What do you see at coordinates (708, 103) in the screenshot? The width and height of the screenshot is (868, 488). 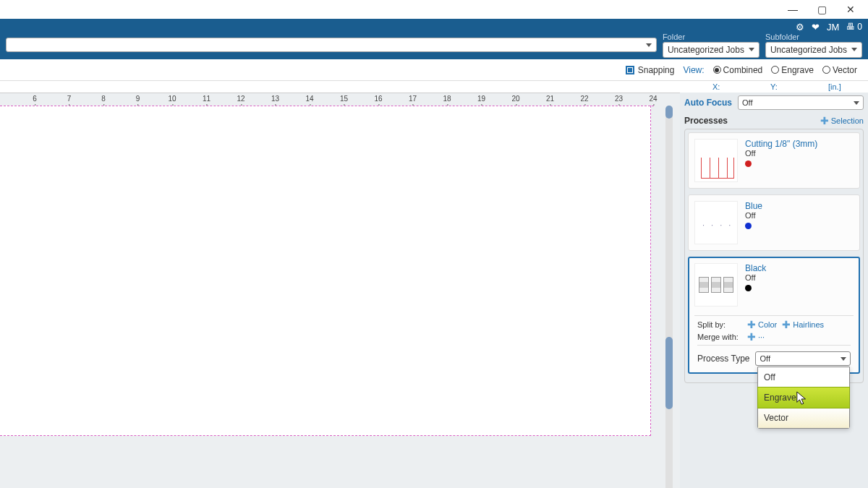 I see `autofocus-label: Auto Focus` at bounding box center [708, 103].